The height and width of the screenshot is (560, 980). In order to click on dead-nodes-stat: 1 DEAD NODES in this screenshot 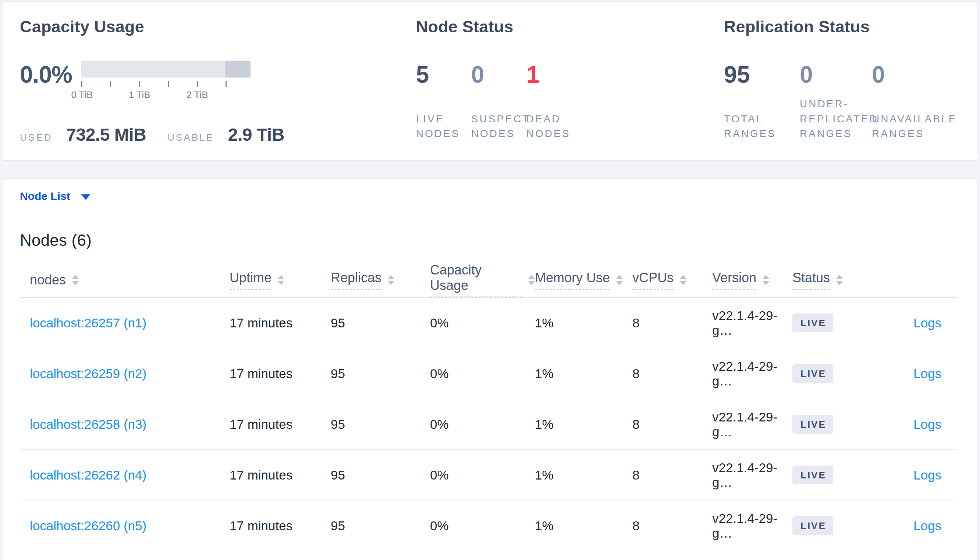, I will do `click(554, 101)`.